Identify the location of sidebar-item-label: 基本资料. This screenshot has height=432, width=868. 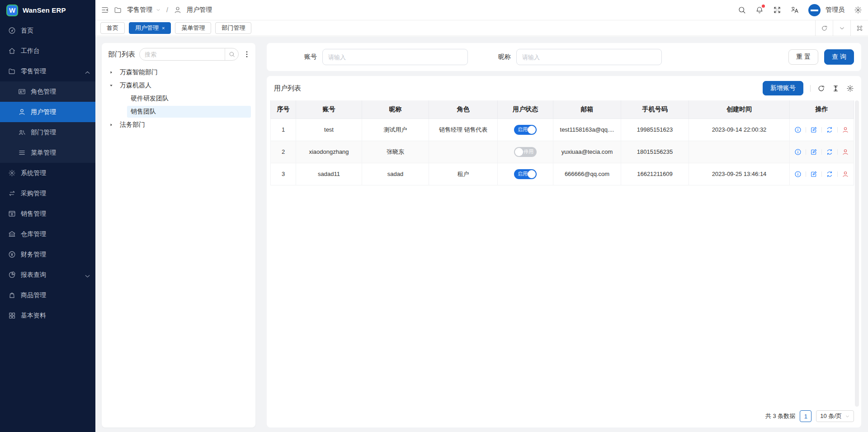
(33, 316).